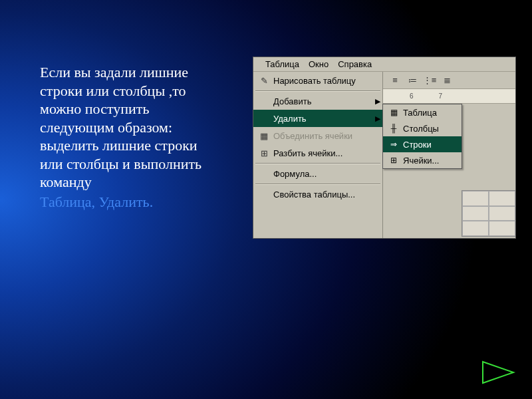 This screenshot has height=399, width=532. I want to click on slide-accent-text: Таблица, Удалить., so click(130, 202).